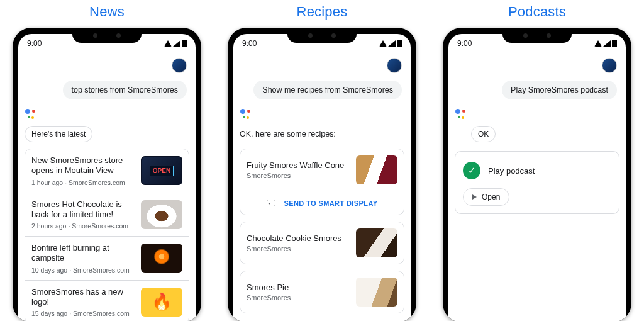 Image resolution: width=644 pixels, height=321 pixels. I want to click on checkmark-icon: ✓, so click(472, 171).